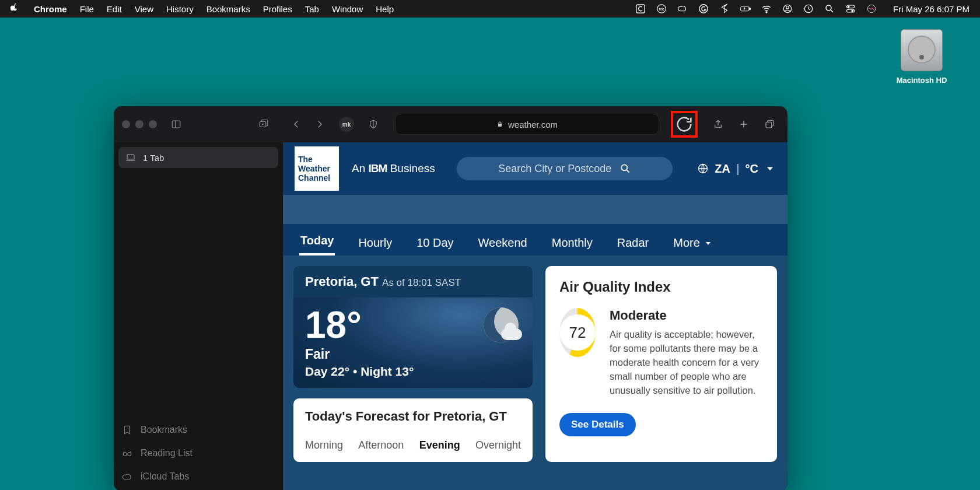 The height and width of the screenshot is (490, 980). What do you see at coordinates (320, 124) in the screenshot?
I see `forward-button` at bounding box center [320, 124].